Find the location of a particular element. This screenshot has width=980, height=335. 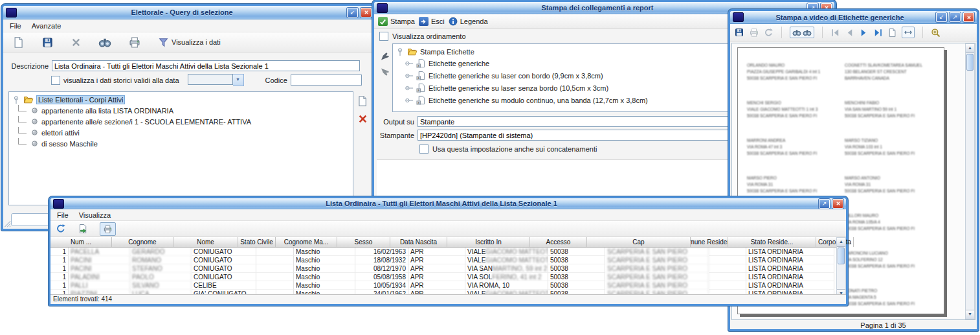

column-header: Cognome Ma... is located at coordinates (307, 242).